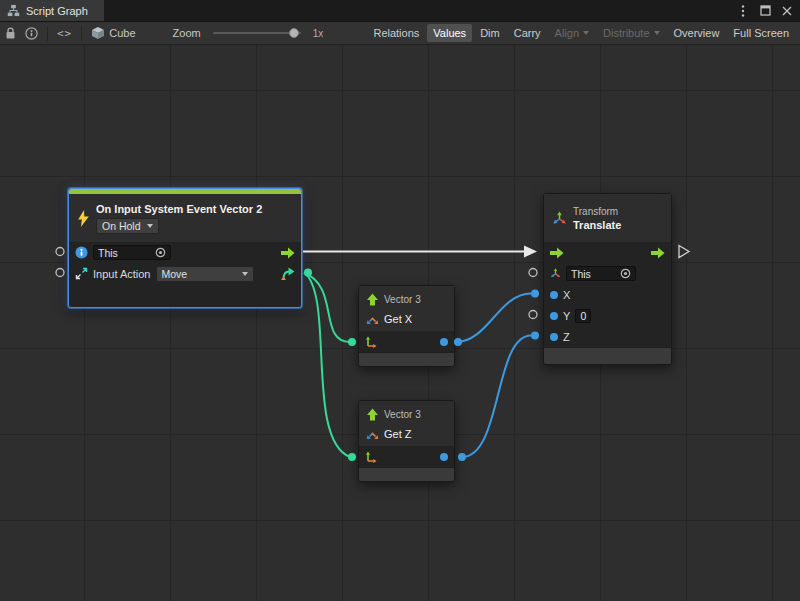  Describe the element at coordinates (14, 10) in the screenshot. I see `script-graph-icon` at that location.